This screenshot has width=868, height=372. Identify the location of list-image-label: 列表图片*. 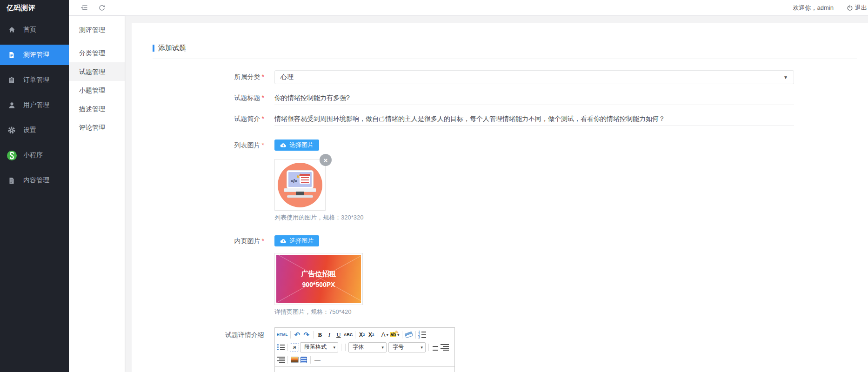
(214, 145).